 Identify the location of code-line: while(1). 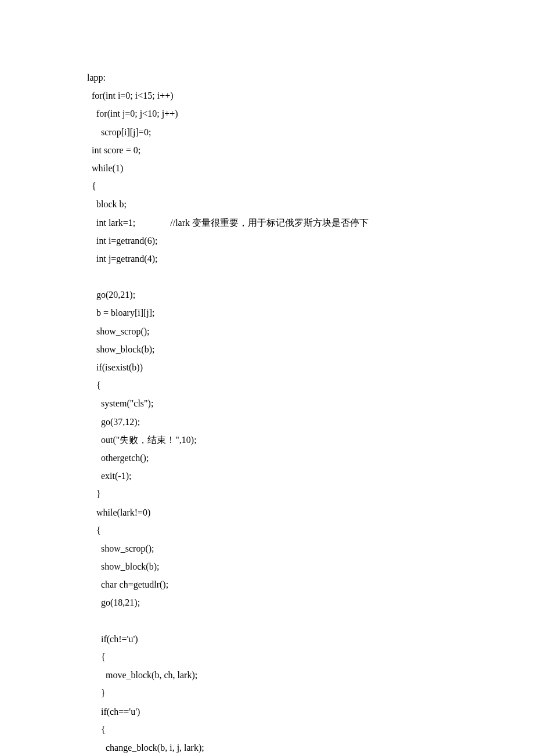
(293, 168).